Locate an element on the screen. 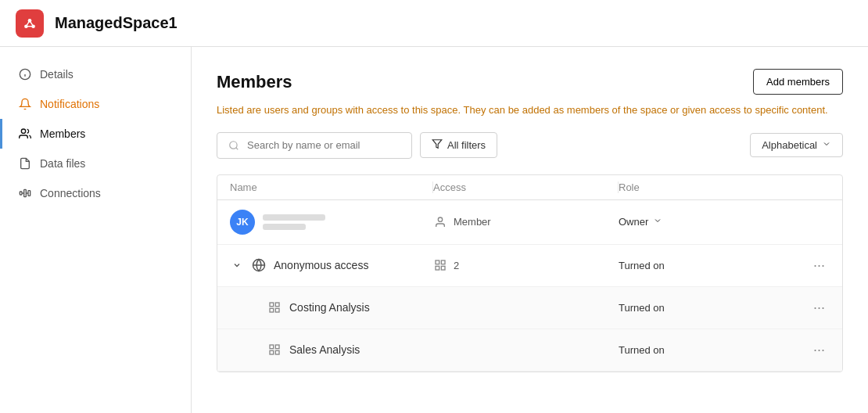 This screenshot has width=868, height=413. table-header: Name Access Role is located at coordinates (530, 188).